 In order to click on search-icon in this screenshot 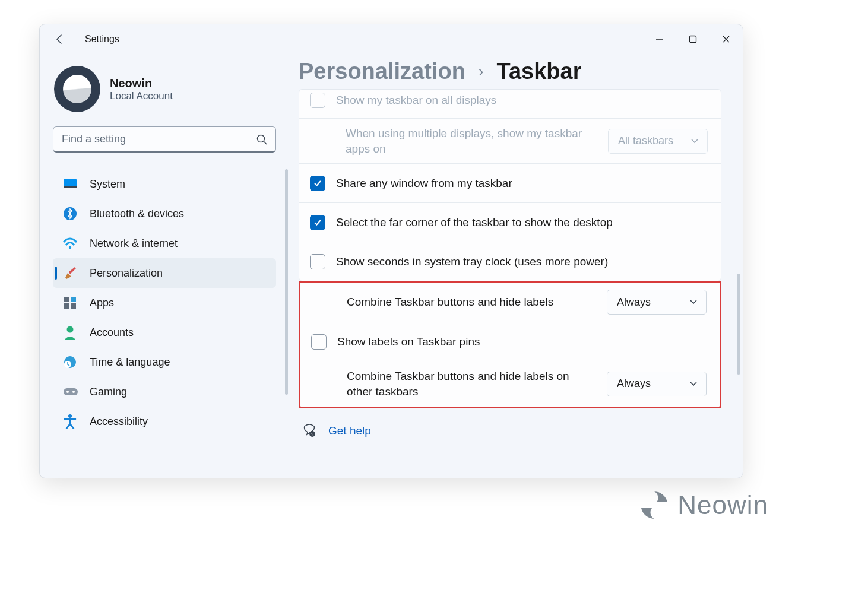, I will do `click(262, 139)`.